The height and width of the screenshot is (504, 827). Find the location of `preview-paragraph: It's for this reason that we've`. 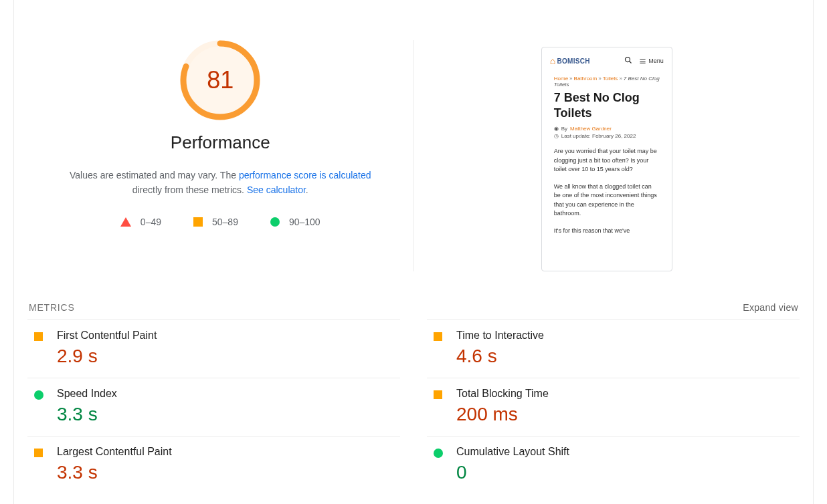

preview-paragraph: It's for this reason that we've is located at coordinates (607, 231).